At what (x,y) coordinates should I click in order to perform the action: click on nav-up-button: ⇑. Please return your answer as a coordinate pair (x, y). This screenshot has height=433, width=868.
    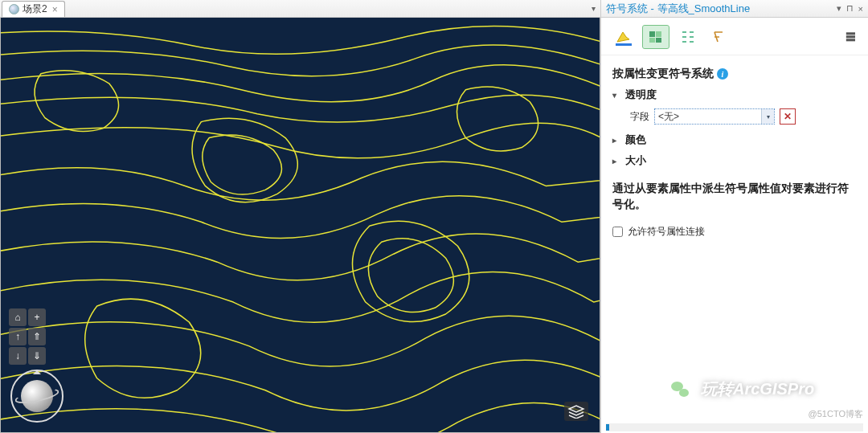
    Looking at the image, I should click on (37, 337).